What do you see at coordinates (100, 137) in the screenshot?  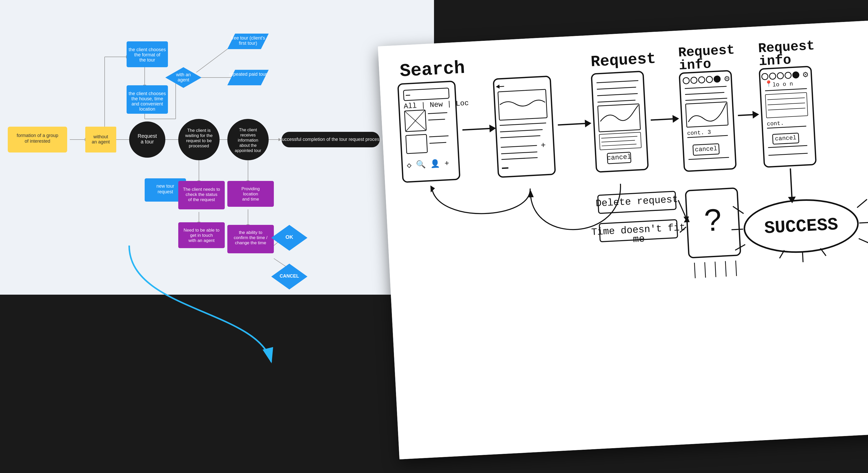 I see `svg-text: without` at bounding box center [100, 137].